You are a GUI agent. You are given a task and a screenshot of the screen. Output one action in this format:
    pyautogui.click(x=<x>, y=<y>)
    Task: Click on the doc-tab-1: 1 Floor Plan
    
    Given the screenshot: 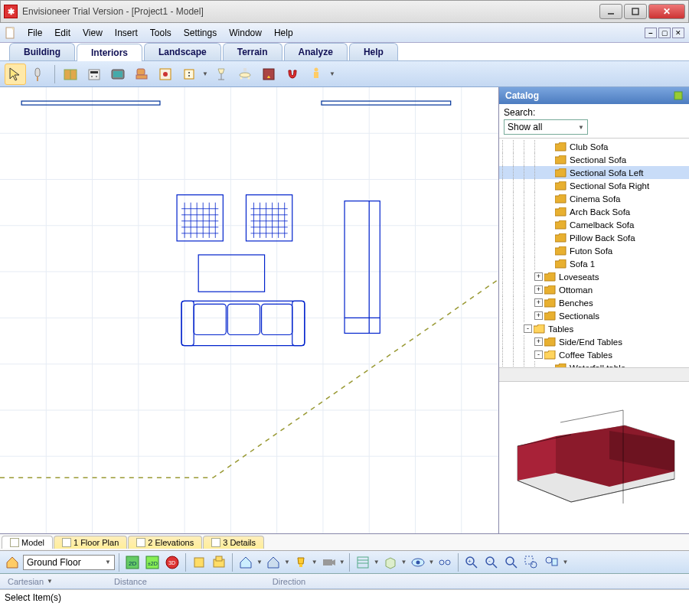 What is the action you would take?
    pyautogui.click(x=90, y=542)
    